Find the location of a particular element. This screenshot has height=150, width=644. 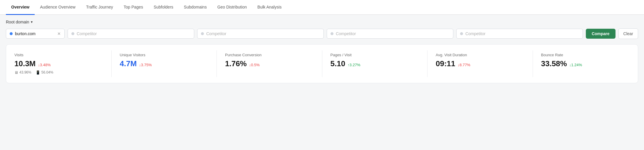

stat-item-5: Bounce Rate33.58%↓1.24% is located at coordinates (586, 64).